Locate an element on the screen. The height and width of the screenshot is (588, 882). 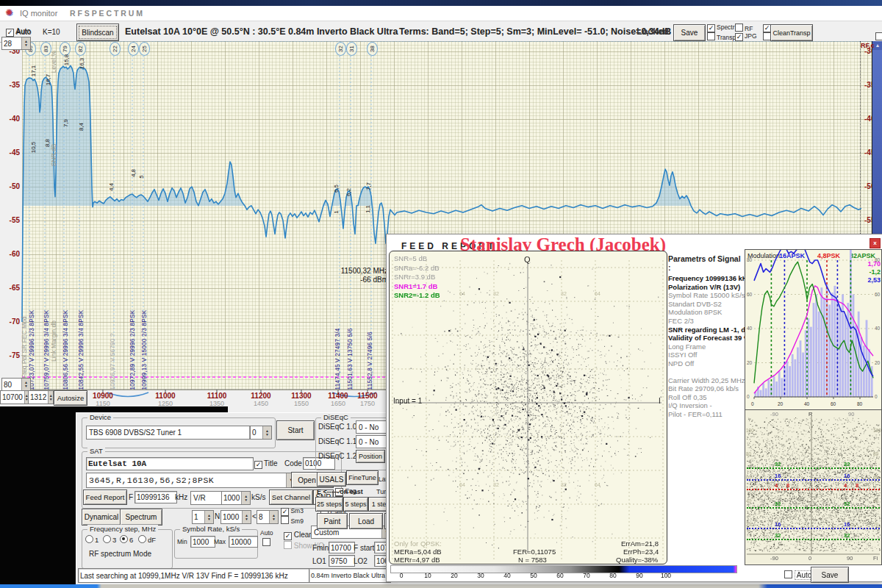
channel-combobox: 3645,R,16130,56,S2;8PSK▼ is located at coordinates (191, 481).